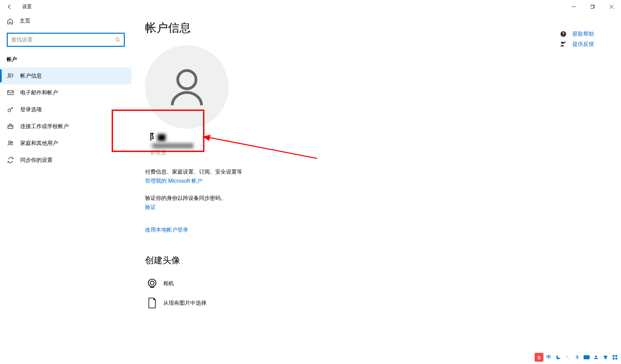 This screenshot has height=364, width=621. Describe the element at coordinates (593, 7) in the screenshot. I see `maximize-button` at that location.